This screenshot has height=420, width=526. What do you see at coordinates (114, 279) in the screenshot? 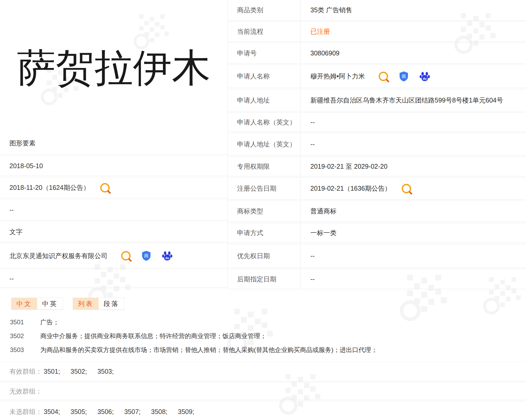
I see `left-row-empty-2: --` at bounding box center [114, 279].